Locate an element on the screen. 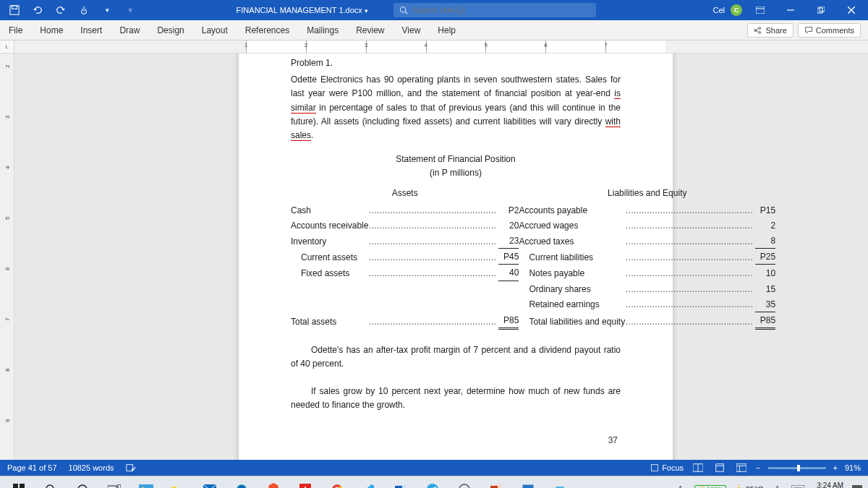 The image size is (868, 488). user-name: Cel is located at coordinates (719, 10).